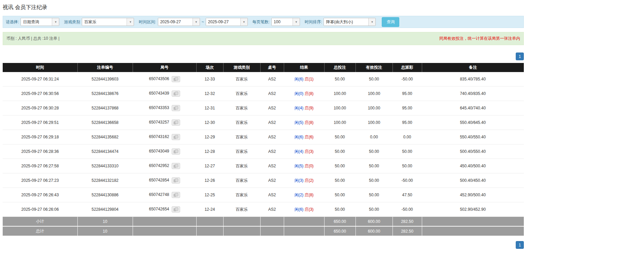 The image size is (644, 268). Describe the element at coordinates (193, 22) in the screenshot. I see `filter-group-time-range: 时间区间: ▼ ~ ▼` at that location.